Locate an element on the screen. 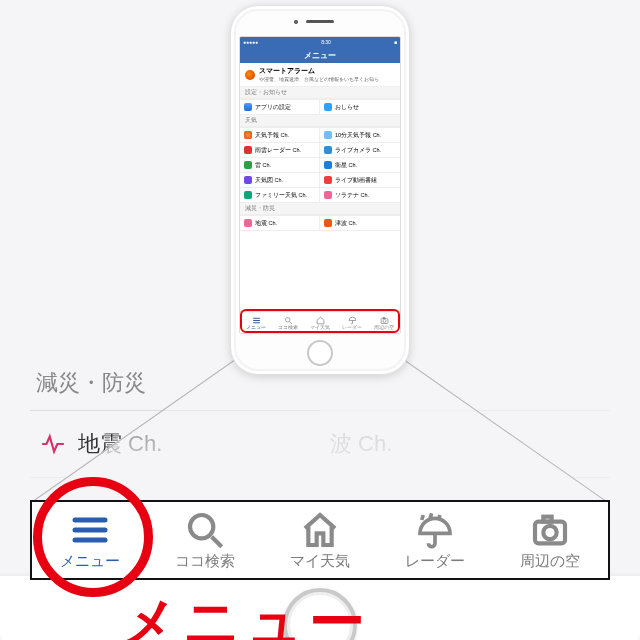  umbrella-icon is located at coordinates (352, 320).